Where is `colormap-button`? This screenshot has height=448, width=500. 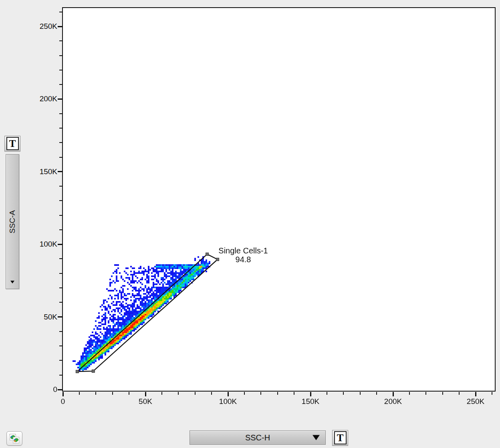 colormap-button is located at coordinates (14, 438).